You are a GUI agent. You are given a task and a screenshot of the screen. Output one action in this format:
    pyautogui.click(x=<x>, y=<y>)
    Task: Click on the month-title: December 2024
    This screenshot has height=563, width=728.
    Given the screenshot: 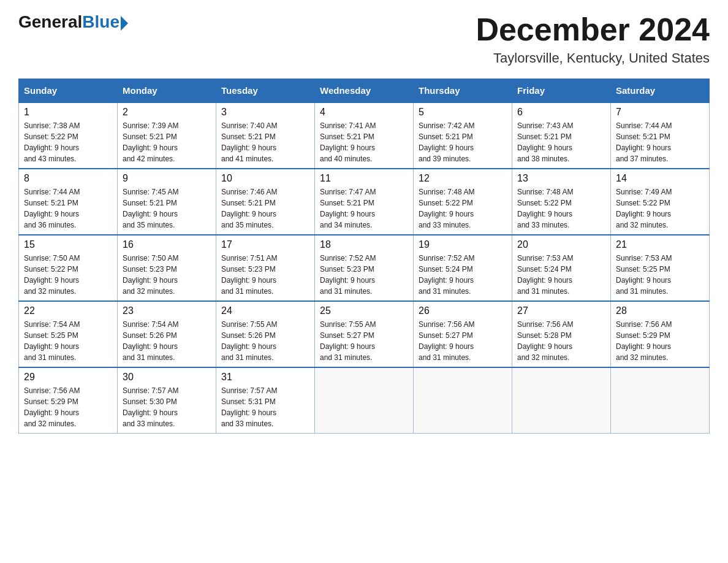 What is the action you would take?
    pyautogui.click(x=593, y=29)
    